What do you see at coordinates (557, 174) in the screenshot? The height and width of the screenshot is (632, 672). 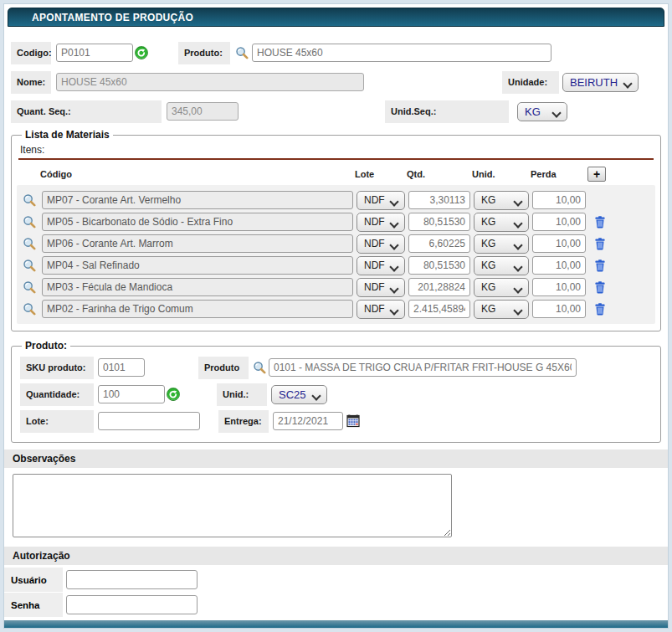 I see `col-perda: Perda` at bounding box center [557, 174].